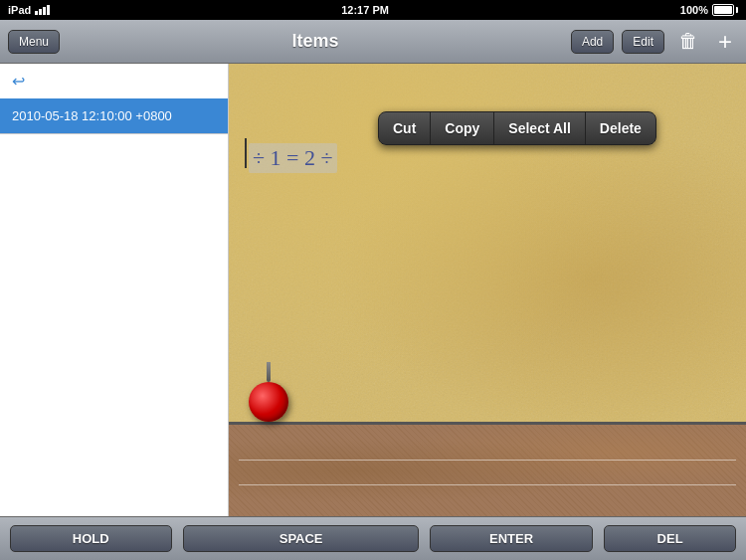 This screenshot has height=560, width=746. Describe the element at coordinates (405, 128) in the screenshot. I see `cut-button: Cut` at that location.